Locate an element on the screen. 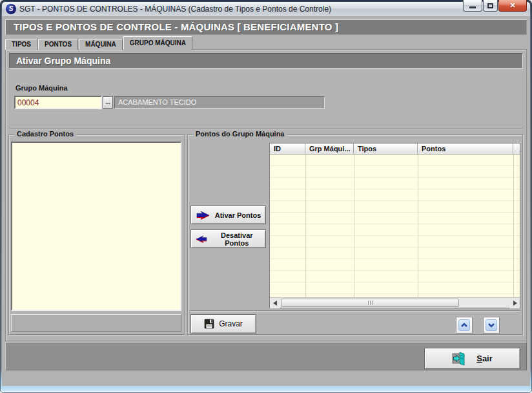  desativar-pontos-button: Desativar Pontos is located at coordinates (229, 239).